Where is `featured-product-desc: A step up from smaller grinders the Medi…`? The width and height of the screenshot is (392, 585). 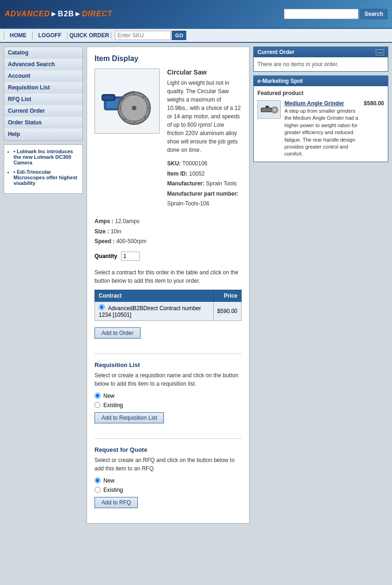
featured-product-desc: A step up from smaller grinders the Medi… is located at coordinates (322, 133).